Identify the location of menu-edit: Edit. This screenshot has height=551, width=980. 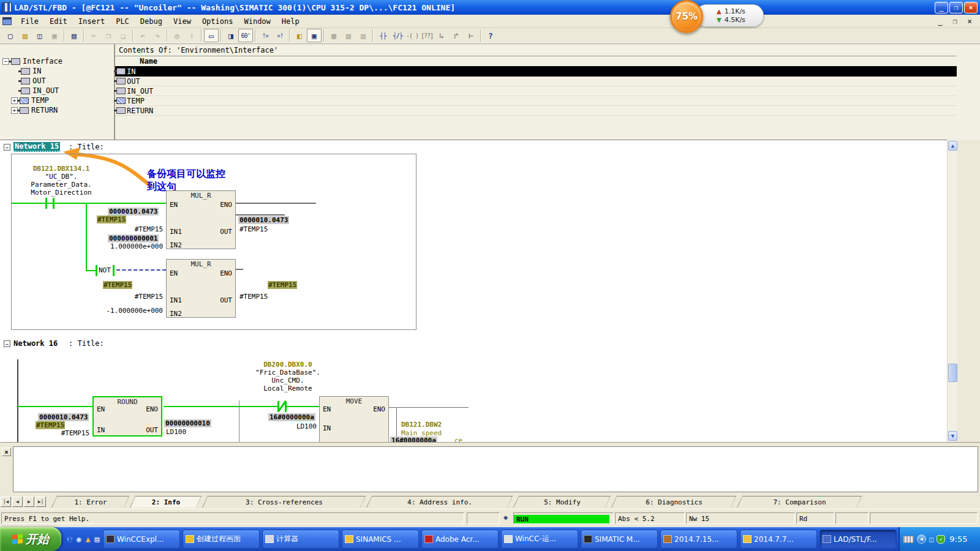
(59, 21).